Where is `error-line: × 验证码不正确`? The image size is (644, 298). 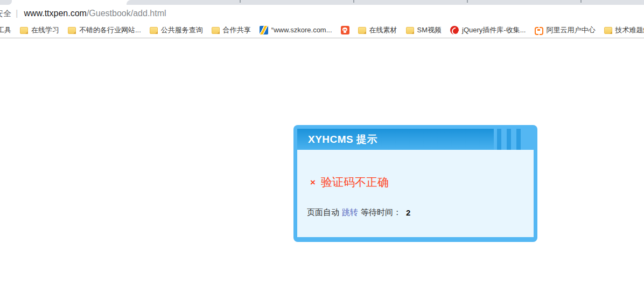 error-line: × 验证码不正确 is located at coordinates (416, 170).